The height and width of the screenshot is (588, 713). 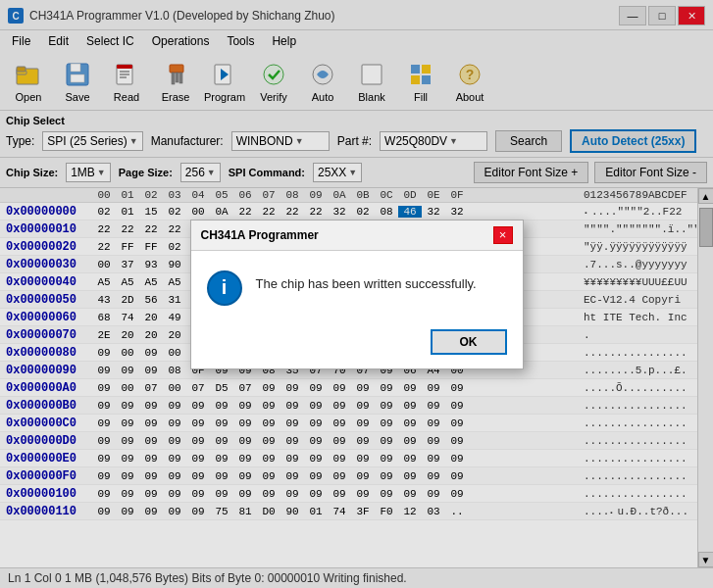 I want to click on modal-message: The chip has been written successfully., so click(x=367, y=280).